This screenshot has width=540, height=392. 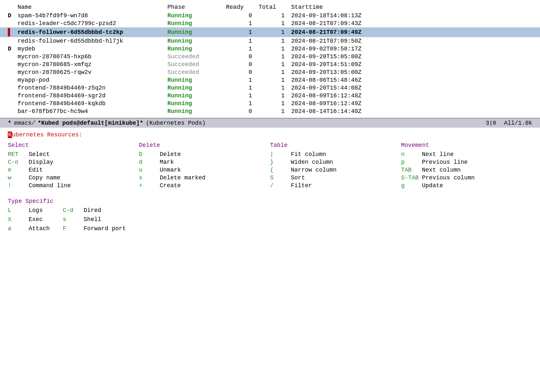 What do you see at coordinates (29, 220) in the screenshot?
I see `type-col-0: LLogsXExecaAttach` at bounding box center [29, 220].